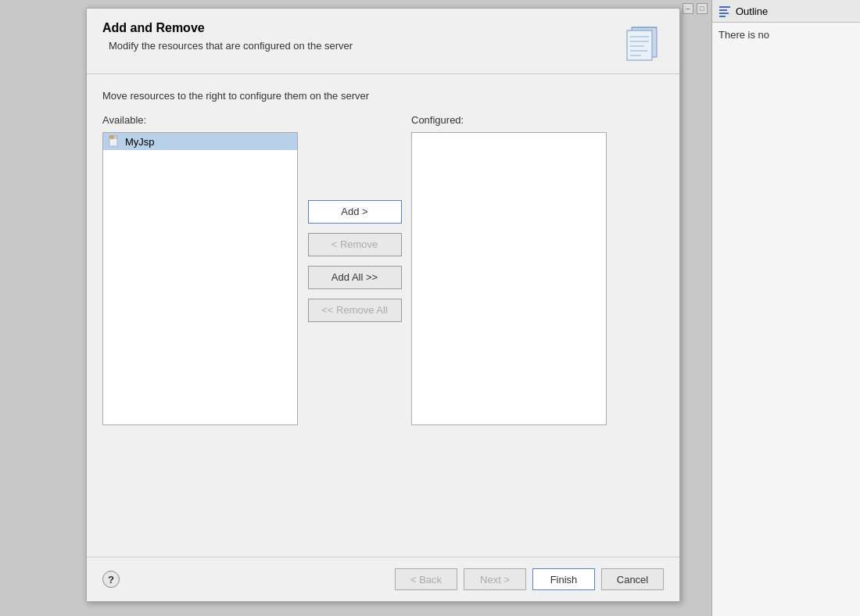 The height and width of the screenshot is (616, 860). I want to click on window-controls: – □, so click(695, 9).